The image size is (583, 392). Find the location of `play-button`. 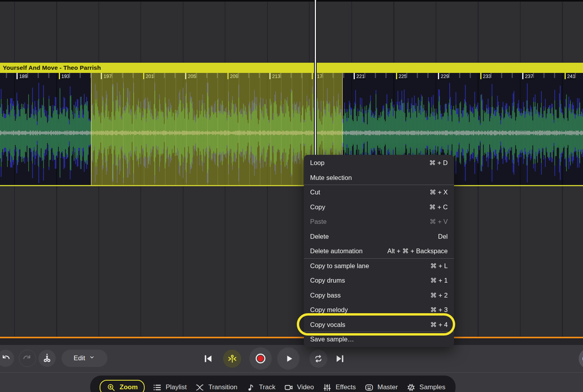

play-button is located at coordinates (289, 358).